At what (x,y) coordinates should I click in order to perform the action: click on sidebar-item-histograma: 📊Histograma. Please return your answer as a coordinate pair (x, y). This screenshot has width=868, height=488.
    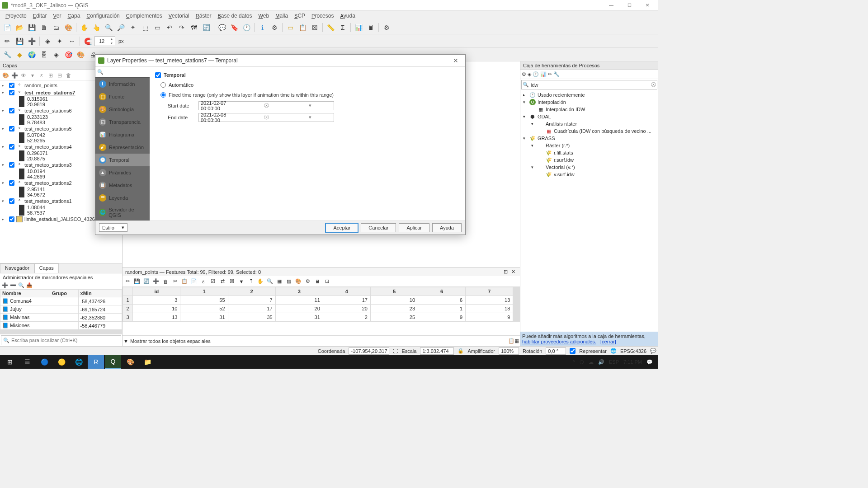
    Looking at the image, I should click on (123, 135).